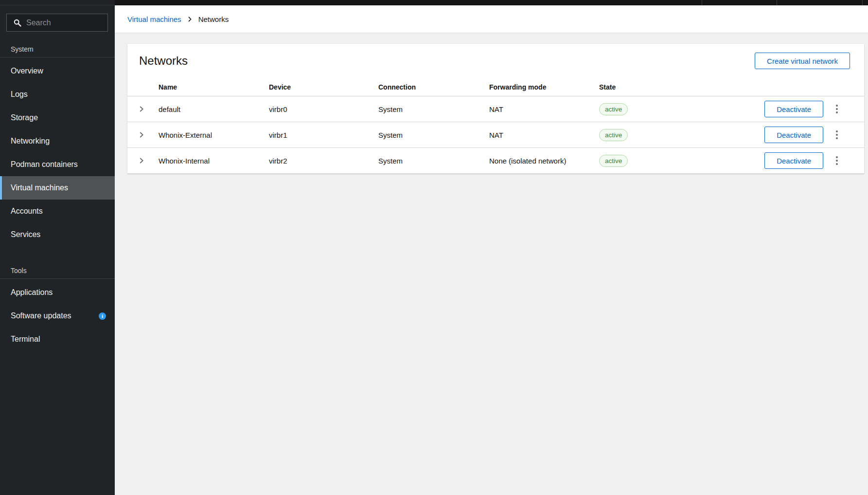 The width and height of the screenshot is (868, 495). Describe the element at coordinates (316, 161) in the screenshot. I see `network-device: virbr2` at that location.